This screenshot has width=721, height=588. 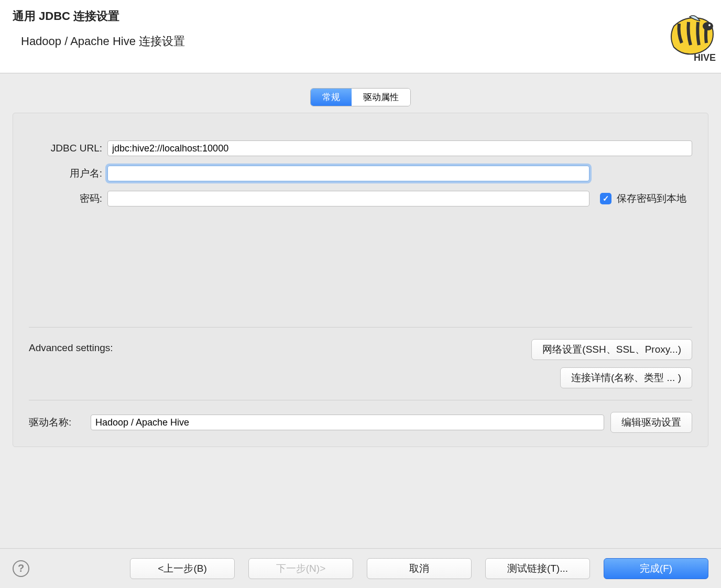 I want to click on connection-details-button: 连接详情(名称、类型 ... ), so click(x=626, y=378).